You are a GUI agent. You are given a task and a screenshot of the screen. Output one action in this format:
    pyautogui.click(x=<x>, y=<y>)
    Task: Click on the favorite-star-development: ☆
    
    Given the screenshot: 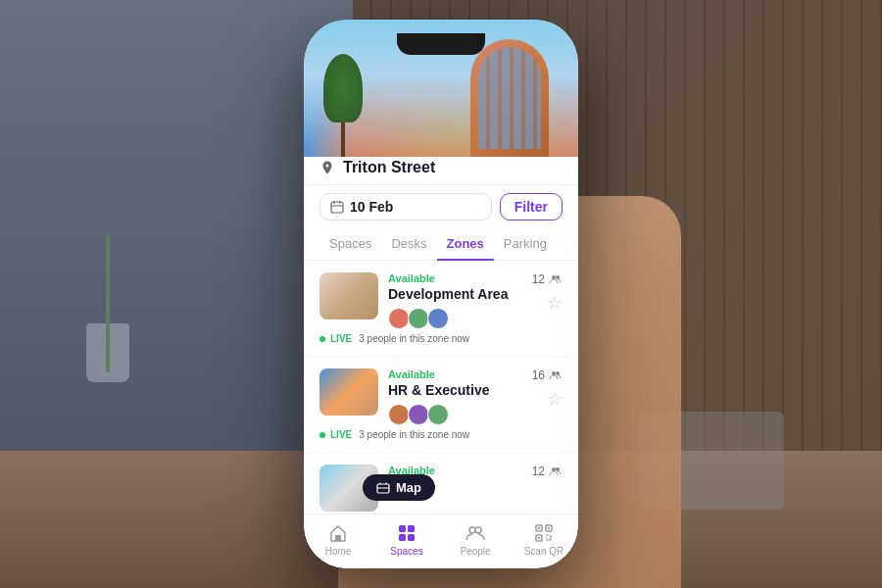 What is the action you would take?
    pyautogui.click(x=555, y=303)
    